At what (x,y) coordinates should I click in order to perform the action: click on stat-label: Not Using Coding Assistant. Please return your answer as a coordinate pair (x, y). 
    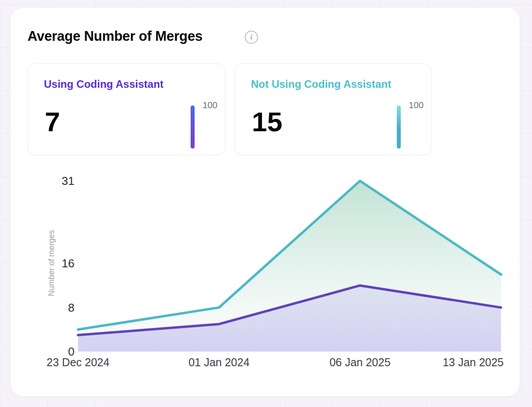
    Looking at the image, I should click on (321, 84).